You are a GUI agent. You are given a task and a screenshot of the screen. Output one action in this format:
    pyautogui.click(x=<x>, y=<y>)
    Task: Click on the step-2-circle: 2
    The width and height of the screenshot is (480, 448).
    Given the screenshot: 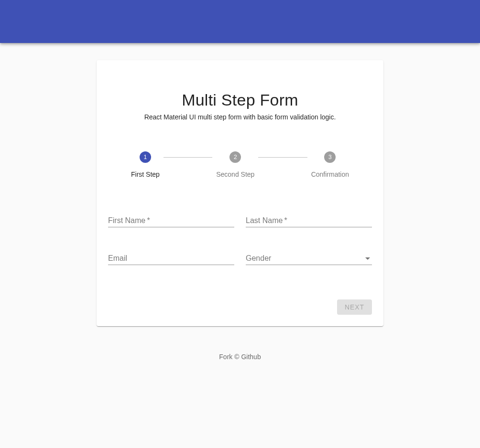 What is the action you would take?
    pyautogui.click(x=235, y=157)
    